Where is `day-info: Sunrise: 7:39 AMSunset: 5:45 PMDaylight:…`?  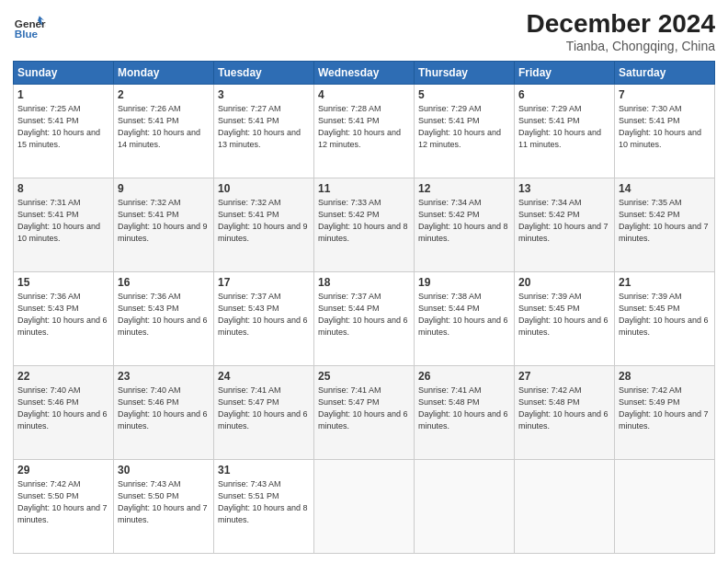 day-info: Sunrise: 7:39 AMSunset: 5:45 PMDaylight:… is located at coordinates (665, 315).